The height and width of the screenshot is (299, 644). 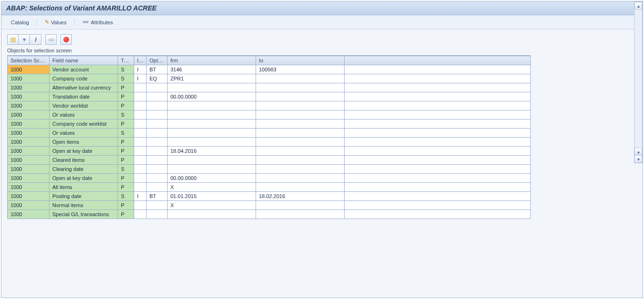 What do you see at coordinates (212, 196) in the screenshot?
I see `cell-frm: 01.01.2015` at bounding box center [212, 196].